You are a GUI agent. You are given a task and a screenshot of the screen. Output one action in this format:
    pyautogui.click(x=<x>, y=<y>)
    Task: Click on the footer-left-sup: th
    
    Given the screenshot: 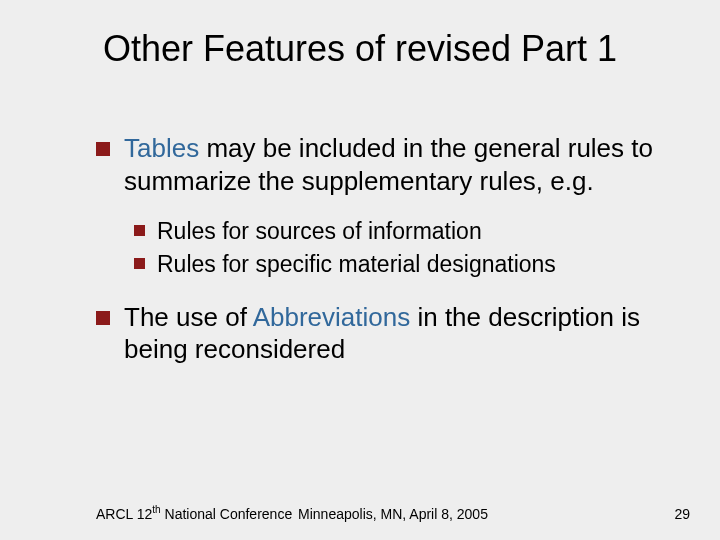 What is the action you would take?
    pyautogui.click(x=156, y=510)
    